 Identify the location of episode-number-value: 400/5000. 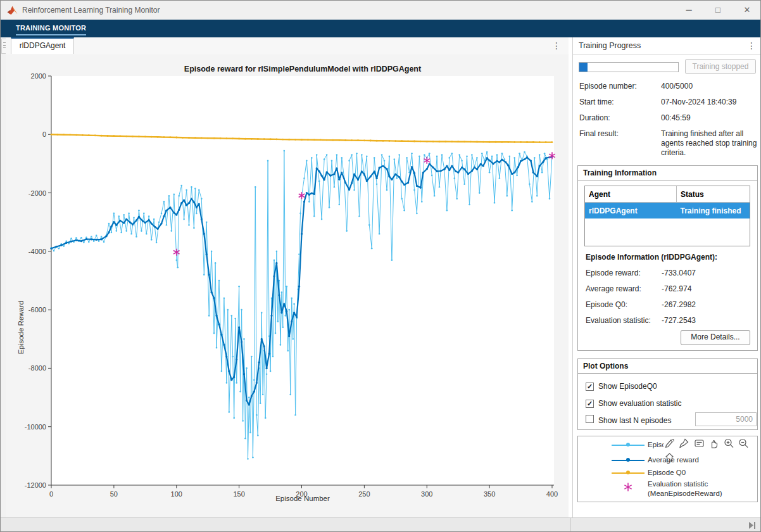
(677, 86).